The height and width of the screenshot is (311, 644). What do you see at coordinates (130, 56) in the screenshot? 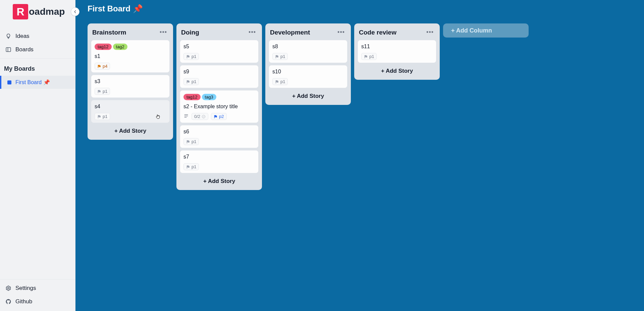
I see `story-card: tag12tag2 s1 p4` at bounding box center [130, 56].